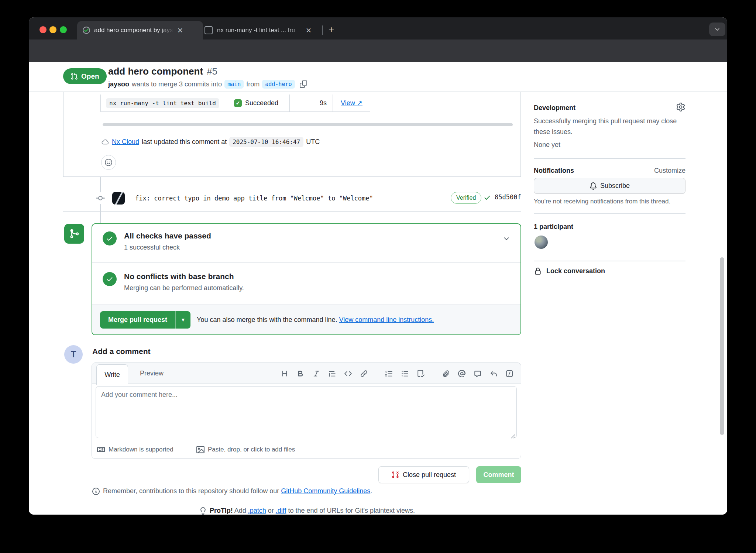 This screenshot has height=553, width=756. What do you see at coordinates (253, 84) in the screenshot?
I see `from-word: from` at bounding box center [253, 84].